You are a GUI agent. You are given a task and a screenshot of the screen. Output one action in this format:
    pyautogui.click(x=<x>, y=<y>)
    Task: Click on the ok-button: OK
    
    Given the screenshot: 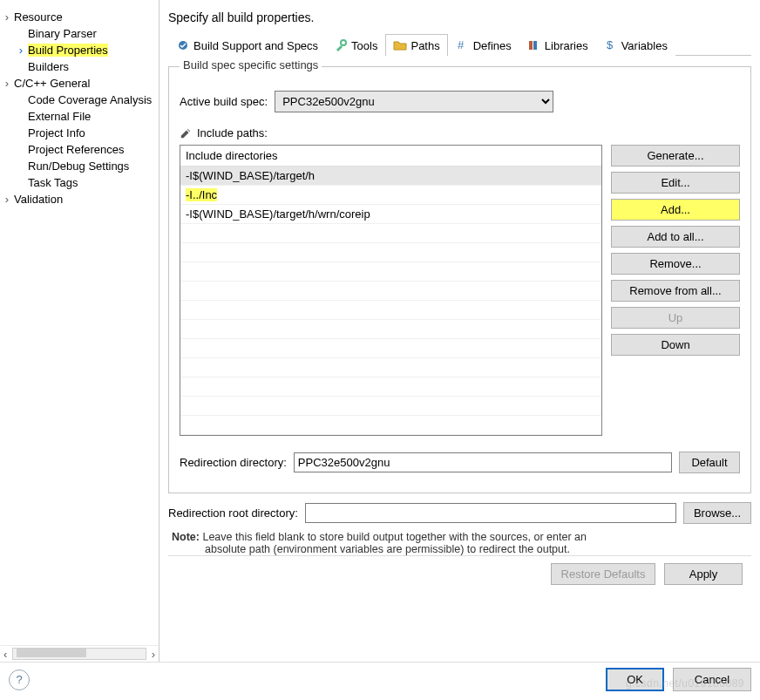 What is the action you would take?
    pyautogui.click(x=634, y=680)
    